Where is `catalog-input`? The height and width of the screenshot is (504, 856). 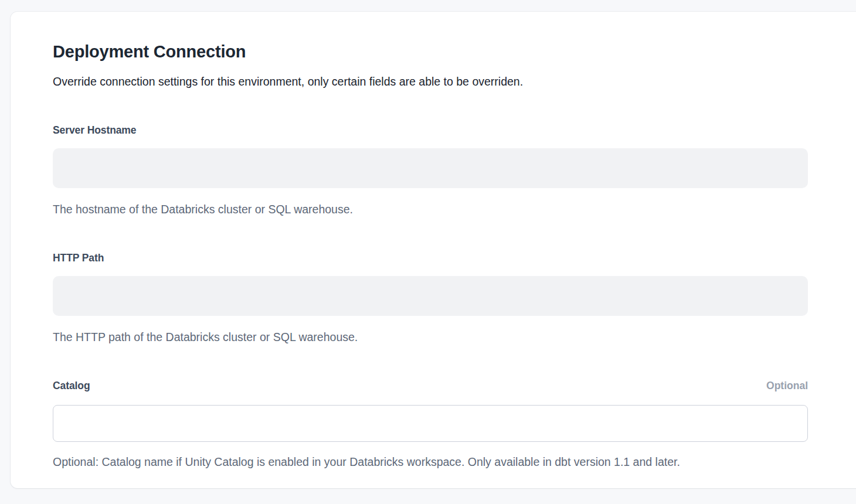 catalog-input is located at coordinates (430, 423).